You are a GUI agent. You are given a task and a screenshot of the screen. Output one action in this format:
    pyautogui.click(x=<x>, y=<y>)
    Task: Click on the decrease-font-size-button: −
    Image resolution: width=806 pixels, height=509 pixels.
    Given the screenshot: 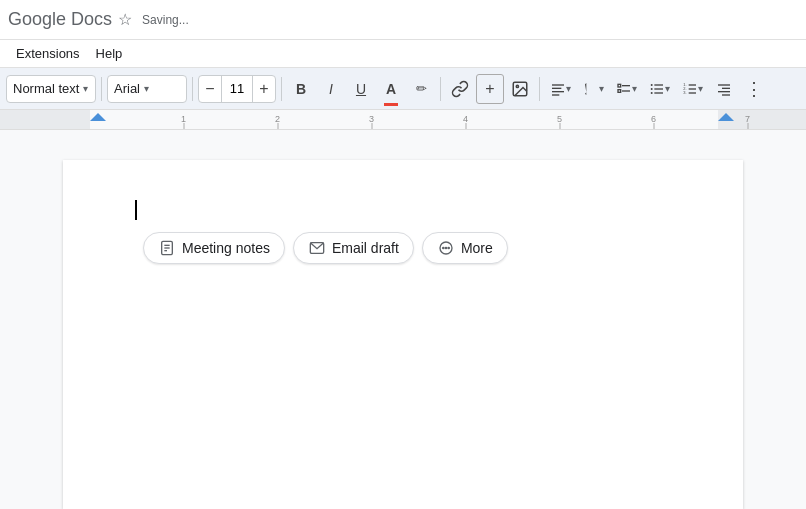 What is the action you would take?
    pyautogui.click(x=210, y=89)
    